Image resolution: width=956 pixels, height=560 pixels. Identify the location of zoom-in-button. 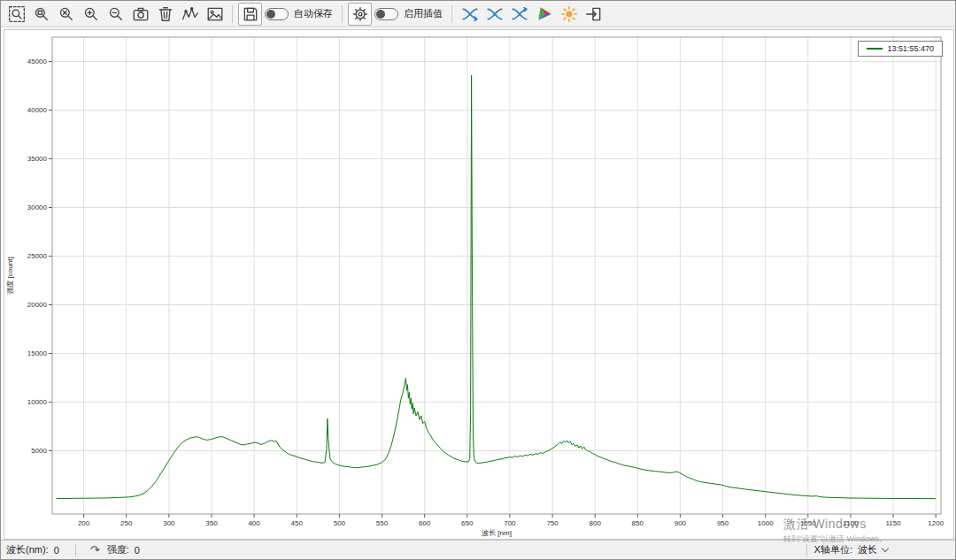
(90, 14).